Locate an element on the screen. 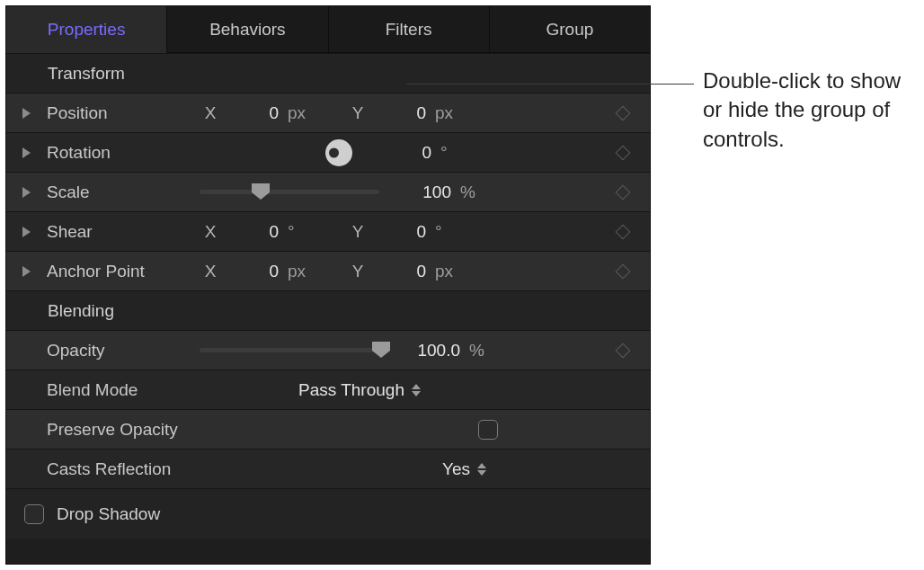 Image resolution: width=924 pixels, height=570 pixels. tab-label: Behaviors is located at coordinates (248, 30).